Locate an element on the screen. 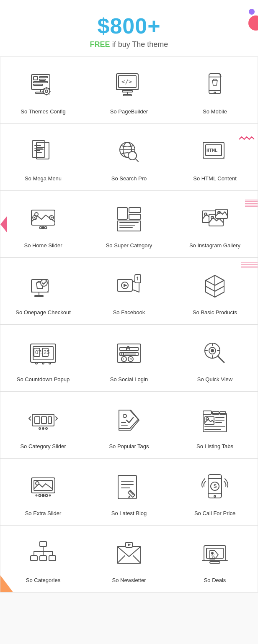 The height and width of the screenshot is (644, 258). cell-instagram-gallery: So Instagram Gallery is located at coordinates (215, 224).